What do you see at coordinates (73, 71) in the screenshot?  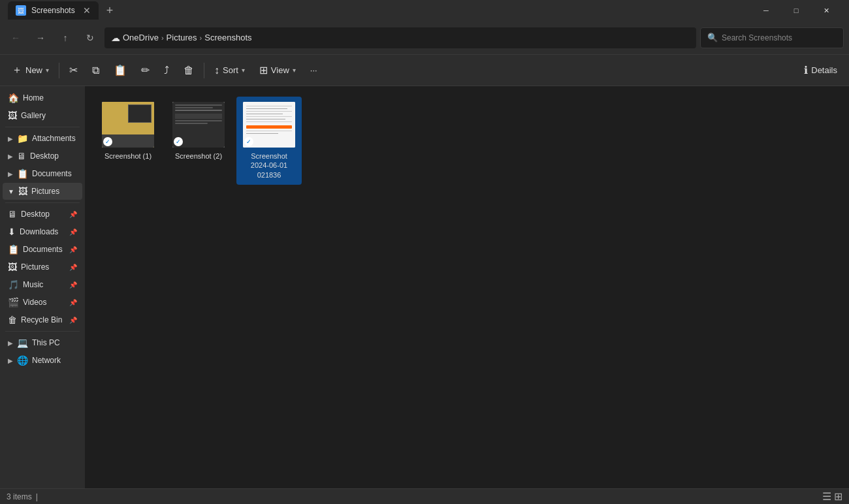 I see `cut-button: ✂` at bounding box center [73, 71].